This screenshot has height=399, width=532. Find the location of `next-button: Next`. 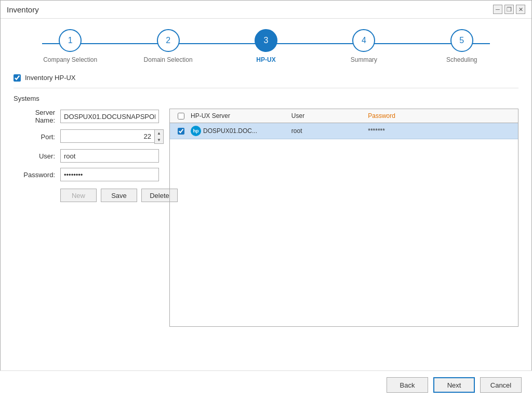

next-button: Next is located at coordinates (454, 385).